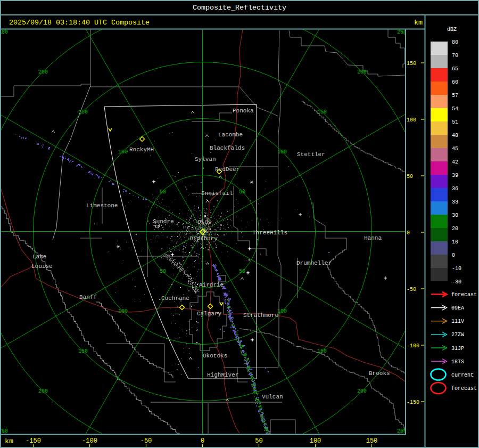 The width and height of the screenshot is (479, 448). Describe the element at coordinates (261, 315) in the screenshot. I see `svg-text: Strathmore` at that location.